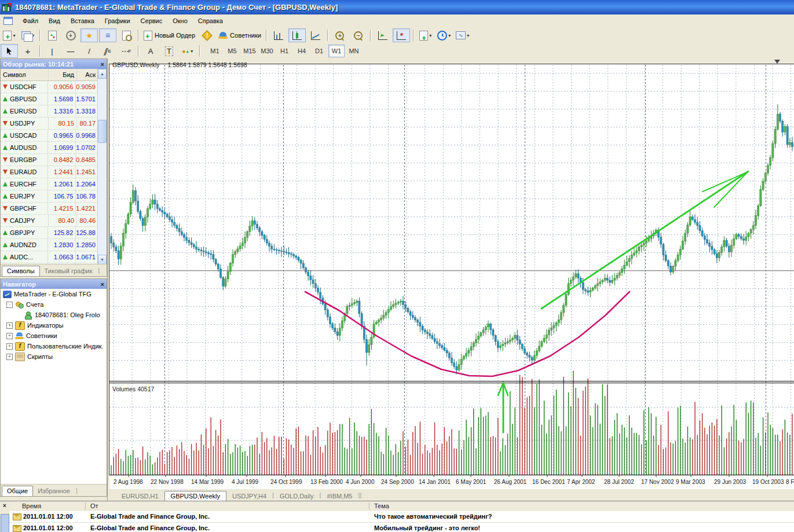 This screenshot has height=532, width=794. What do you see at coordinates (358, 35) in the screenshot?
I see `zoom-out-button: −` at bounding box center [358, 35].